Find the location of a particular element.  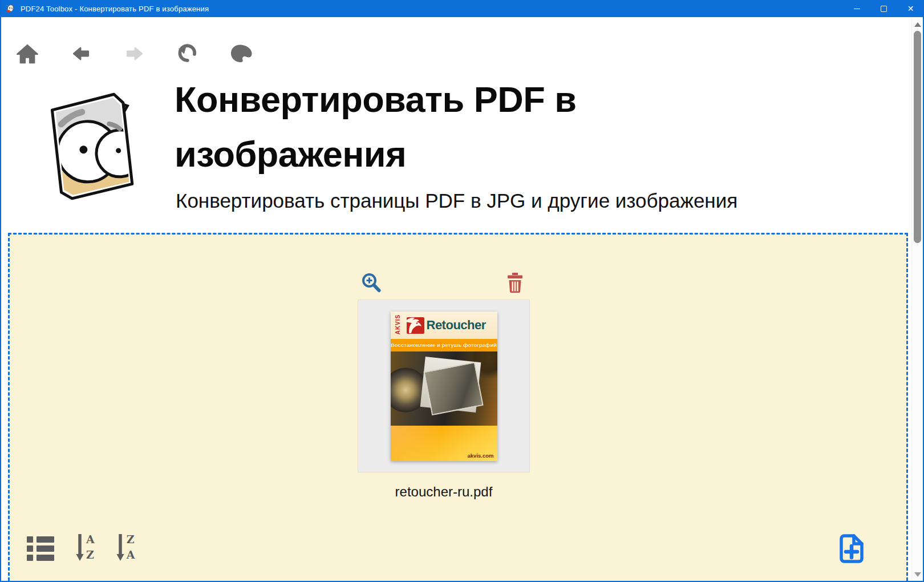

maximize-button is located at coordinates (884, 9).